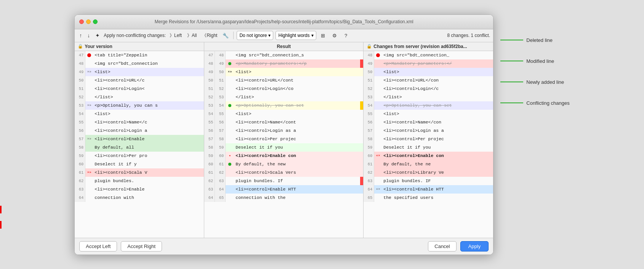 This screenshot has height=269, width=644. I want to click on right-line-num: 52, so click(220, 89).